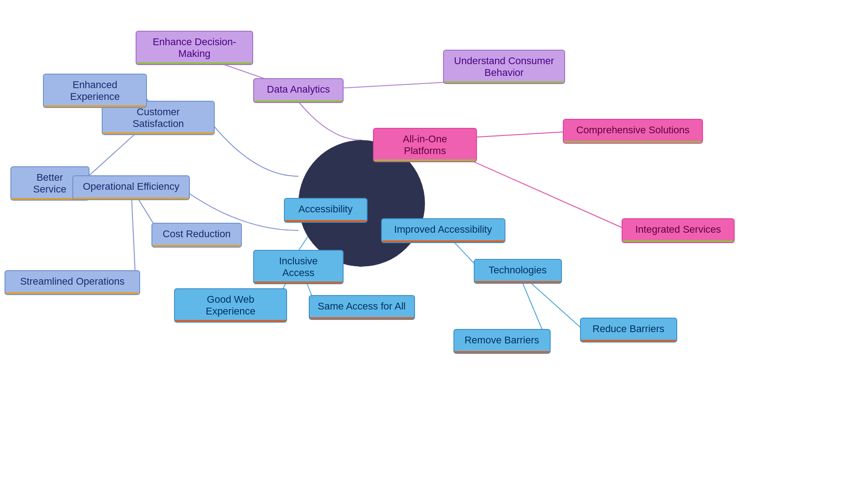  What do you see at coordinates (197, 235) in the screenshot?
I see `node-cost-reduction: Cost Reduction` at bounding box center [197, 235].